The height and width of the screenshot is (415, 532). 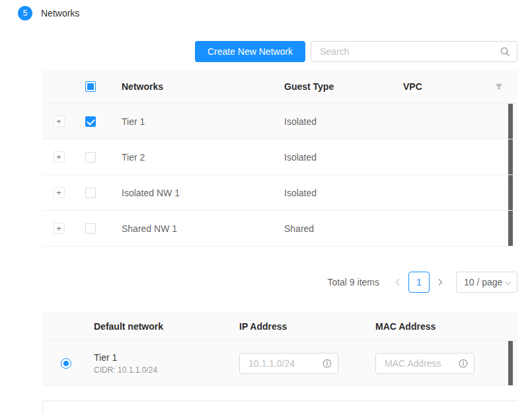 What do you see at coordinates (165, 358) in the screenshot?
I see `default-network-name: Tier 1` at bounding box center [165, 358].